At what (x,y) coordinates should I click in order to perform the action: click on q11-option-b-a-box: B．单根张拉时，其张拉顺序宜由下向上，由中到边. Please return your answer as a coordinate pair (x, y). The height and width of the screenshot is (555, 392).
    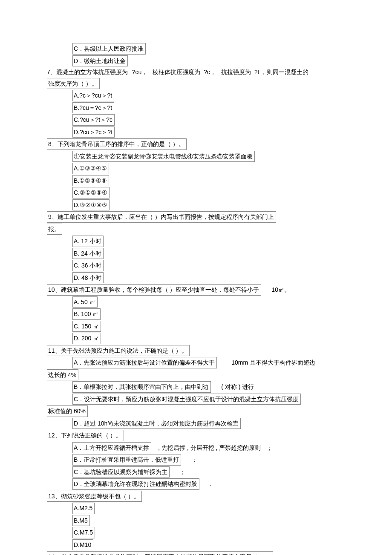
    Looking at the image, I should click on (141, 387).